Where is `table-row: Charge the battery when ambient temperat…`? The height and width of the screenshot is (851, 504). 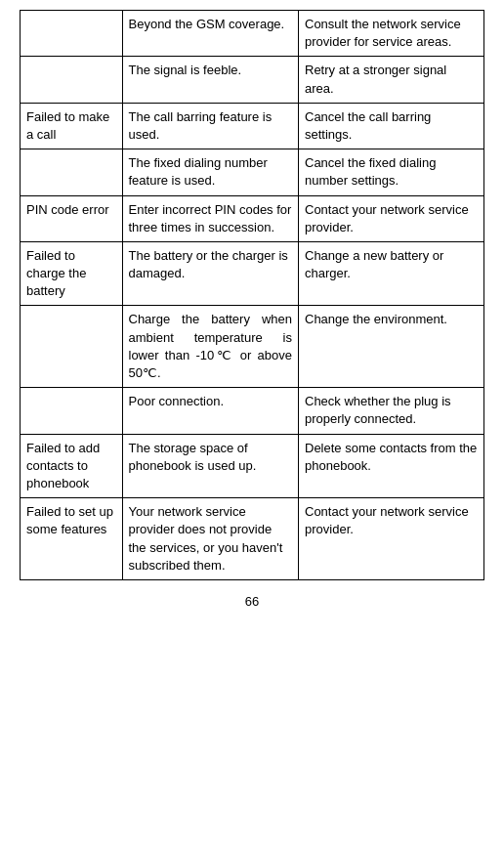
table-row: Charge the battery when ambient temperat… is located at coordinates (252, 347).